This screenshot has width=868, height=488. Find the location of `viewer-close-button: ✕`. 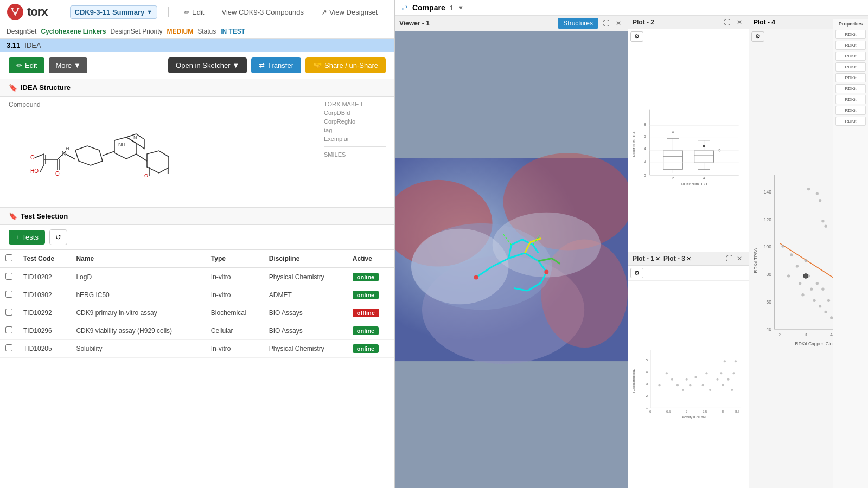

viewer-close-button: ✕ is located at coordinates (618, 23).